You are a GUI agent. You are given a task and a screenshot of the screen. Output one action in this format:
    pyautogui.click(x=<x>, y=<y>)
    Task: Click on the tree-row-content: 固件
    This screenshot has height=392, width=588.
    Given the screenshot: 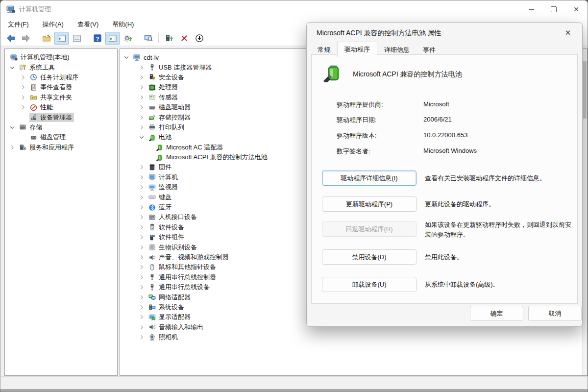 What is the action you would take?
    pyautogui.click(x=161, y=168)
    